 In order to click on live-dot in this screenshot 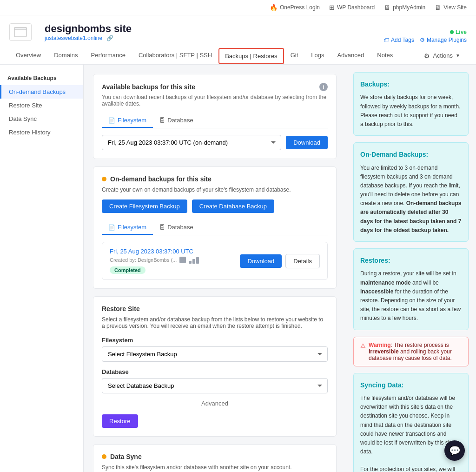, I will do `click(452, 32)`.